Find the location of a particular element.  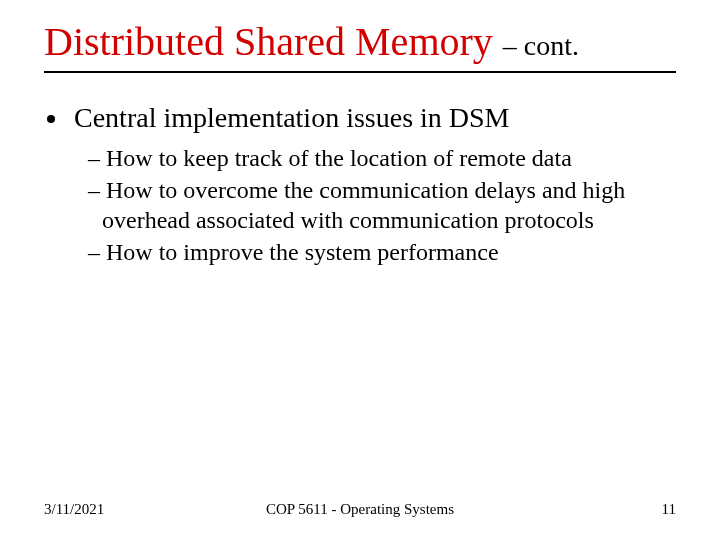

title-area: Distributed Shared Memory – cont. is located at coordinates (360, 36).